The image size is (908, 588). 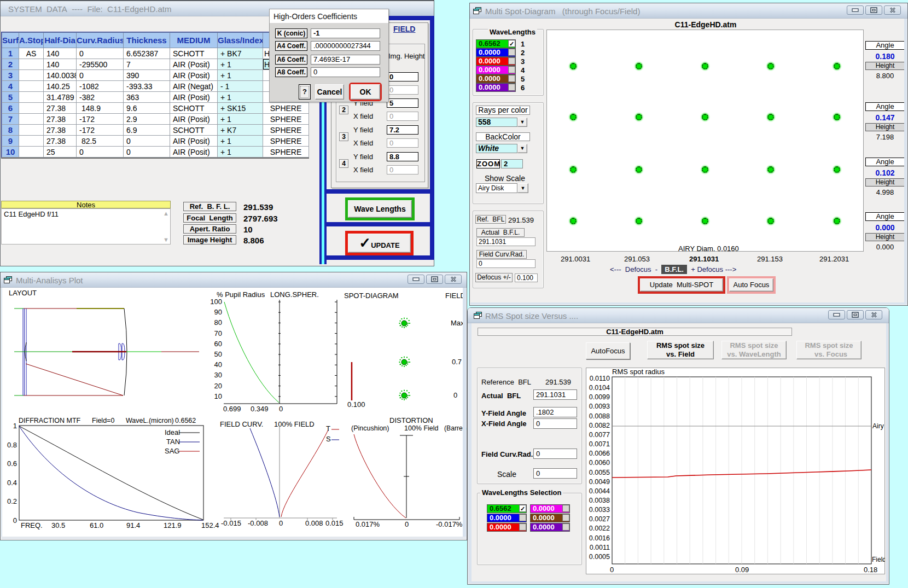 What do you see at coordinates (639, 372) in the screenshot?
I see `svg-text: RMS spot radius` at bounding box center [639, 372].